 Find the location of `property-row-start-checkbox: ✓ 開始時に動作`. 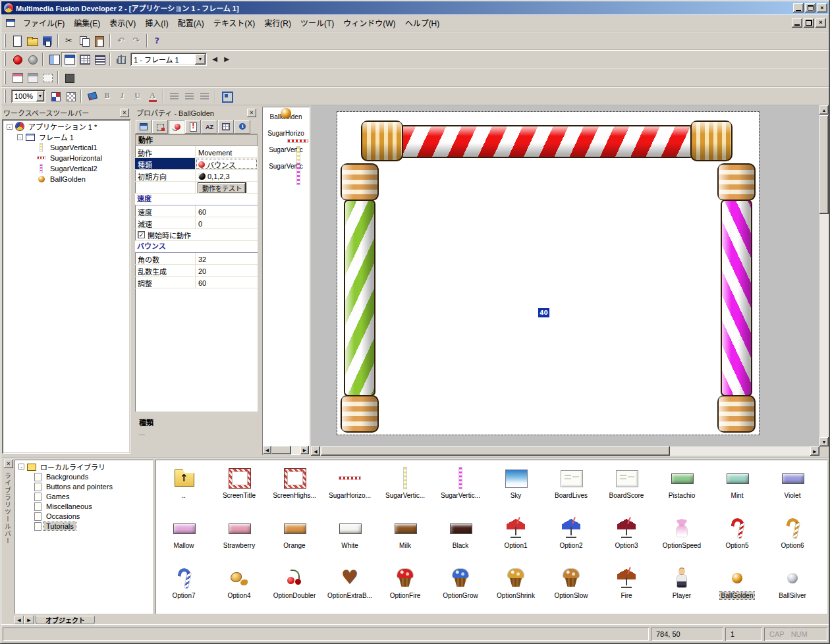

property-row-start-checkbox: ✓ 開始時に動作 is located at coordinates (196, 235).